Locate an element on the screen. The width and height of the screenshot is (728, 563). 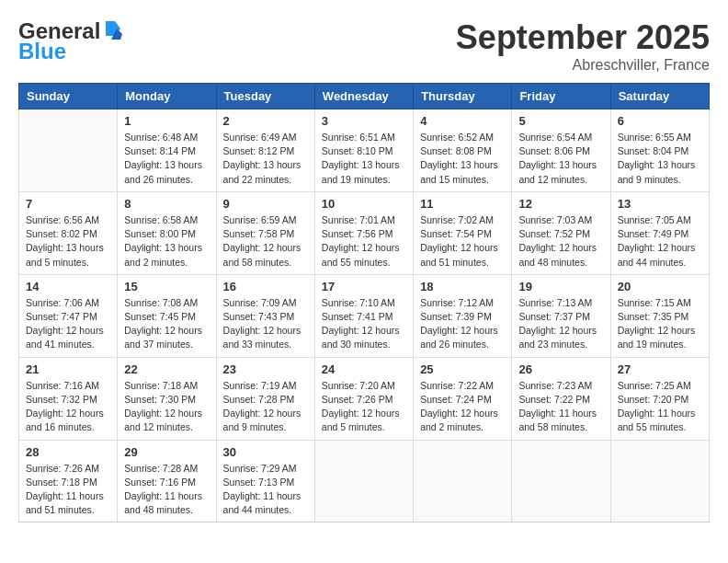
calendar-cell: 26Sunrise: 7:23 AM Sunset: 7:22 PM Dayli… is located at coordinates (561, 398).